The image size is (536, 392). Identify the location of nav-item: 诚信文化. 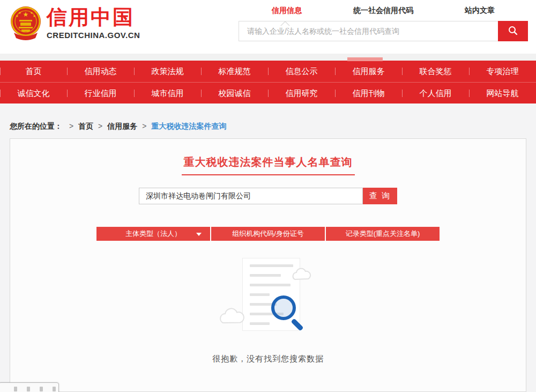
(33, 93).